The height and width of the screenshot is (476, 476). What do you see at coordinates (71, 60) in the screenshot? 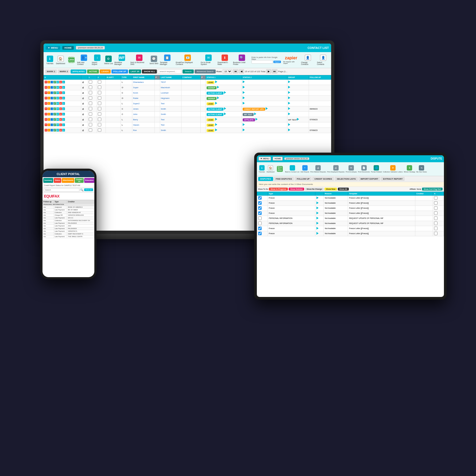
I see `show-less-icons-button: Show Less Icons` at bounding box center [71, 60].